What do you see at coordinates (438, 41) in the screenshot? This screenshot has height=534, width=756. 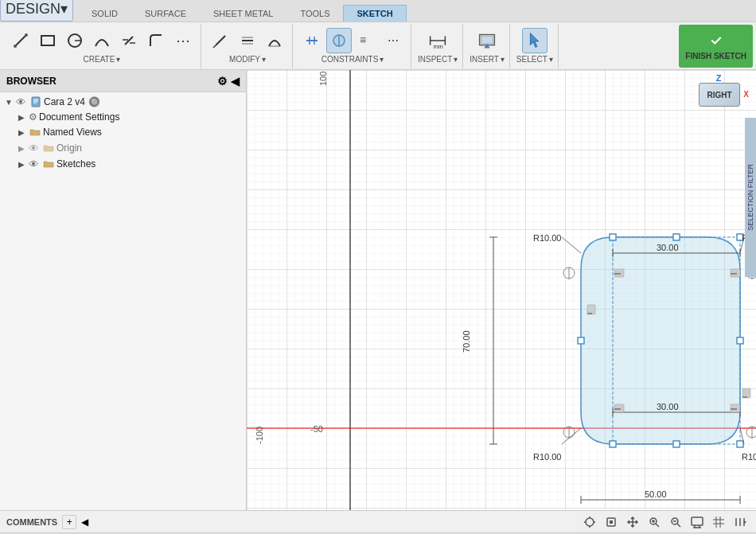 I see `inspect-btn: mm` at bounding box center [438, 41].